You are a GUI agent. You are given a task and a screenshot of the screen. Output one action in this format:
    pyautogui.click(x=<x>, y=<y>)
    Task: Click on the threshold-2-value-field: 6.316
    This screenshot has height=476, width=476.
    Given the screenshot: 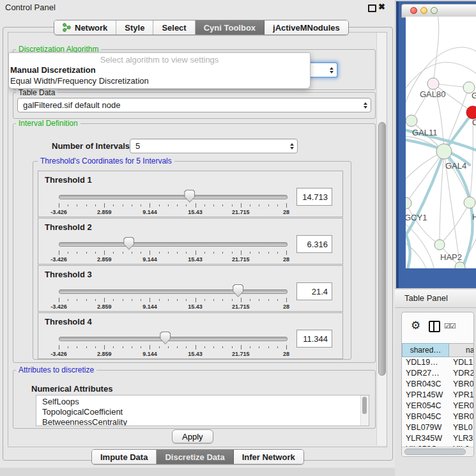 What is the action you would take?
    pyautogui.click(x=314, y=244)
    